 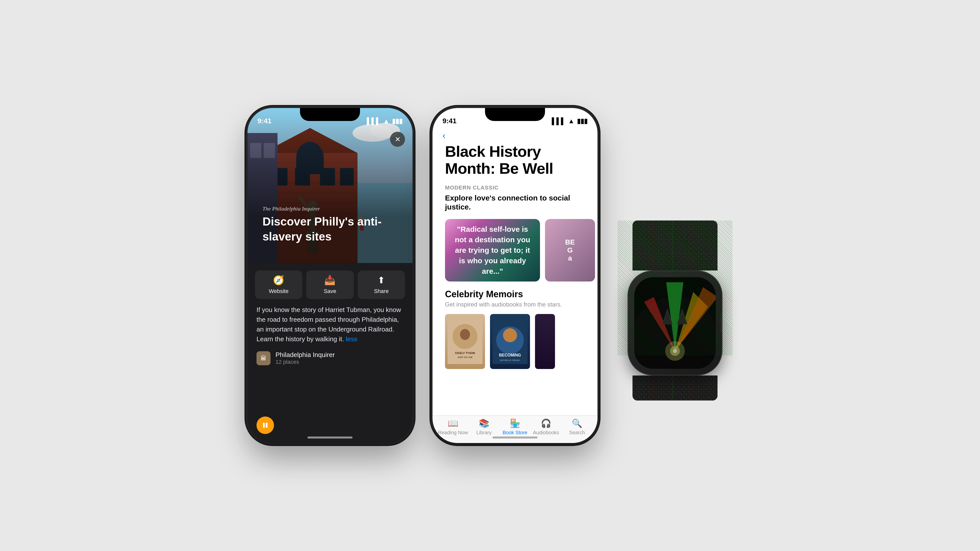 I want to click on home-indicator, so click(x=330, y=438).